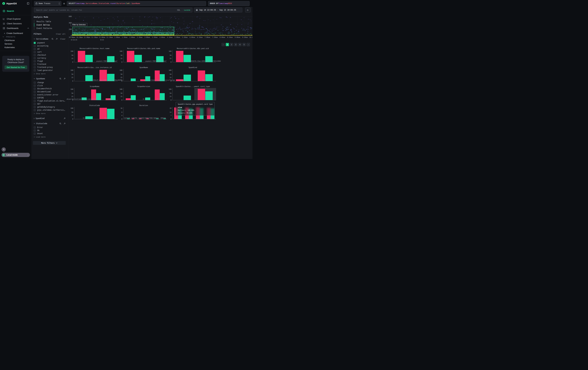  What do you see at coordinates (16, 19) in the screenshot?
I see `sidebar-item-chart-explorer: Chart Explorer` at bounding box center [16, 19].